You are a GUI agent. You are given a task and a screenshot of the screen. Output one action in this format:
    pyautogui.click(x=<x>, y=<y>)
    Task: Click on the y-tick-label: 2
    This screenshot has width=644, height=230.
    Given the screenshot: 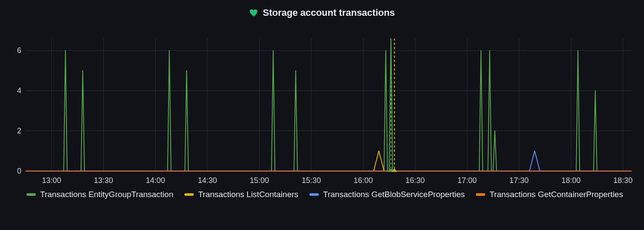 What is the action you would take?
    pyautogui.click(x=19, y=131)
    